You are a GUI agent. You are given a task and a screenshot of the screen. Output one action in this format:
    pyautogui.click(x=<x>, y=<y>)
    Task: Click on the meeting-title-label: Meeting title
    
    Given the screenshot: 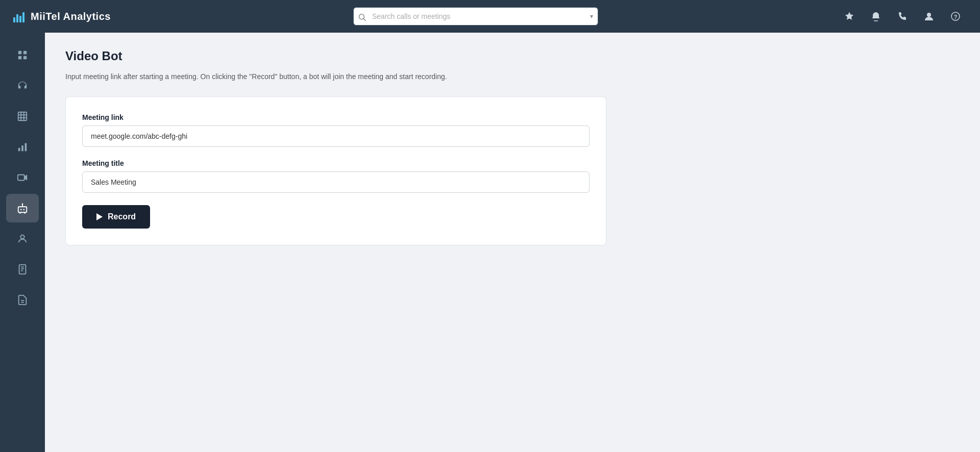 What is the action you would take?
    pyautogui.click(x=336, y=163)
    